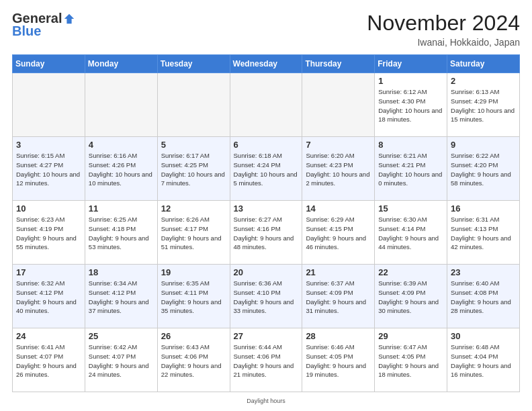 This screenshot has height=411, width=532. Describe the element at coordinates (193, 336) in the screenshot. I see `day-number: 26` at that location.